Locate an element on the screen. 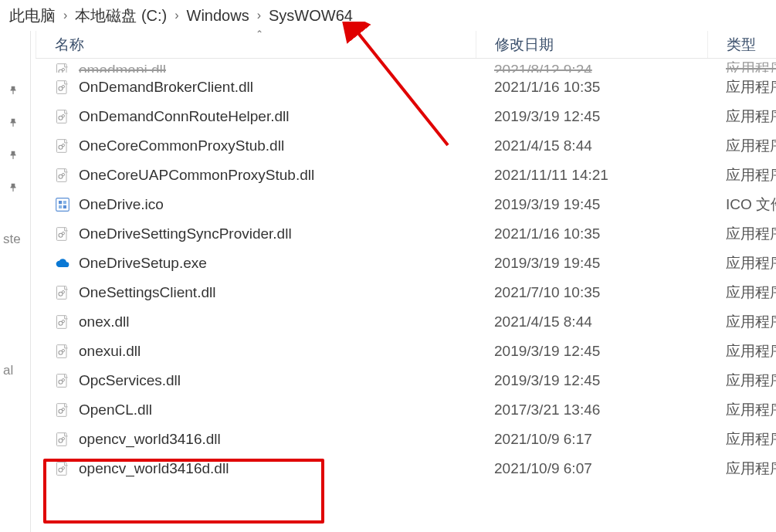 This screenshot has width=776, height=532. file-row: omadmapi.dll2021/8/12 9:24应用程序 is located at coordinates (406, 66).